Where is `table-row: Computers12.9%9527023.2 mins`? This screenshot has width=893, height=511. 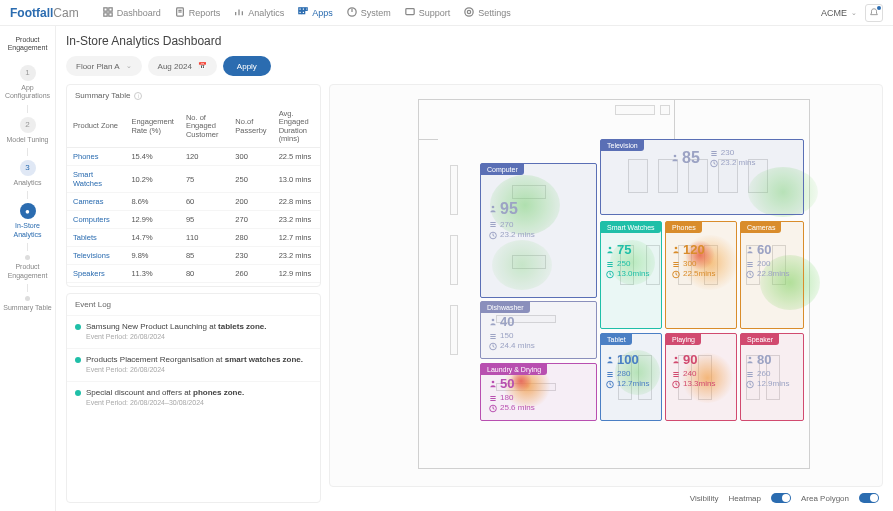 table-row: Computers12.9%9527023.2 mins is located at coordinates (194, 220).